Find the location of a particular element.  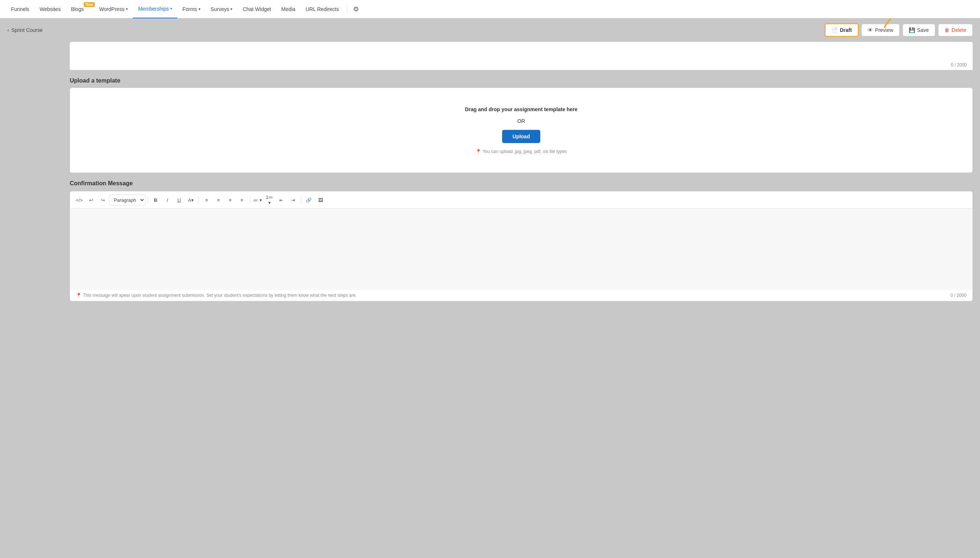

surveys-dropdown-arrow: ▾ is located at coordinates (232, 9).